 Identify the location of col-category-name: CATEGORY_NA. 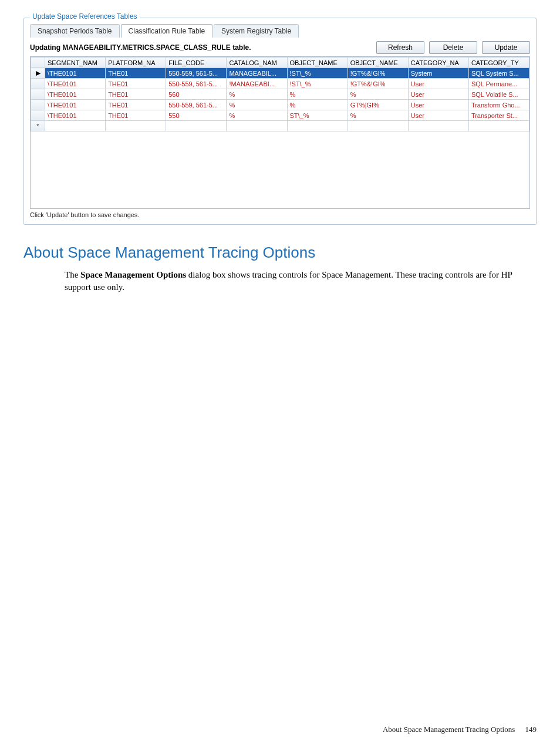
(438, 63).